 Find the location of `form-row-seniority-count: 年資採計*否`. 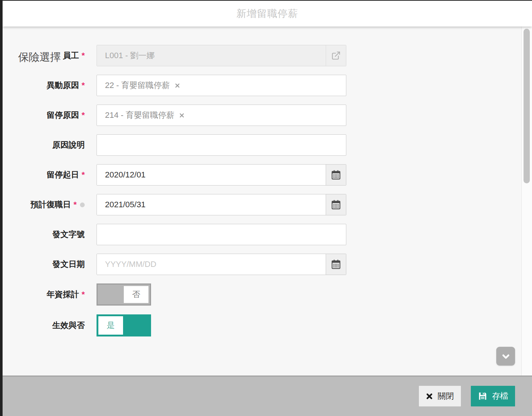

form-row-seniority-count: 年資採計*否 is located at coordinates (260, 295).